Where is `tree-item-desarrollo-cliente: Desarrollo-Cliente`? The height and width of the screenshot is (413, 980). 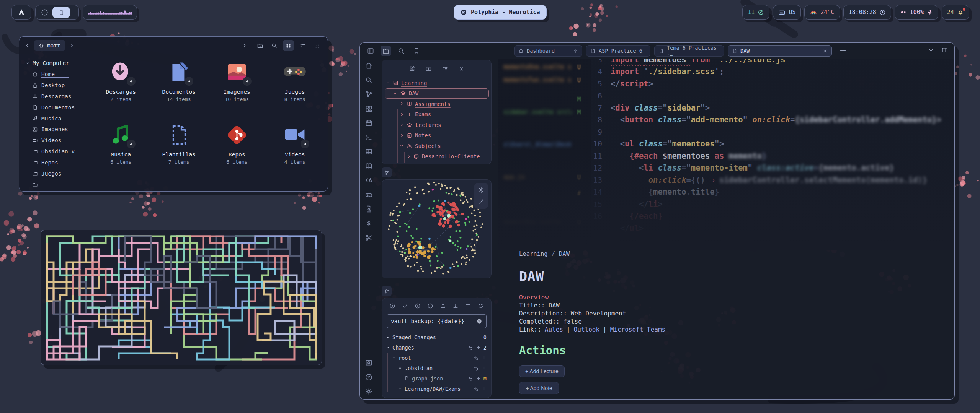 tree-item-desarrollo-cliente: Desarrollo-Cliente is located at coordinates (437, 157).